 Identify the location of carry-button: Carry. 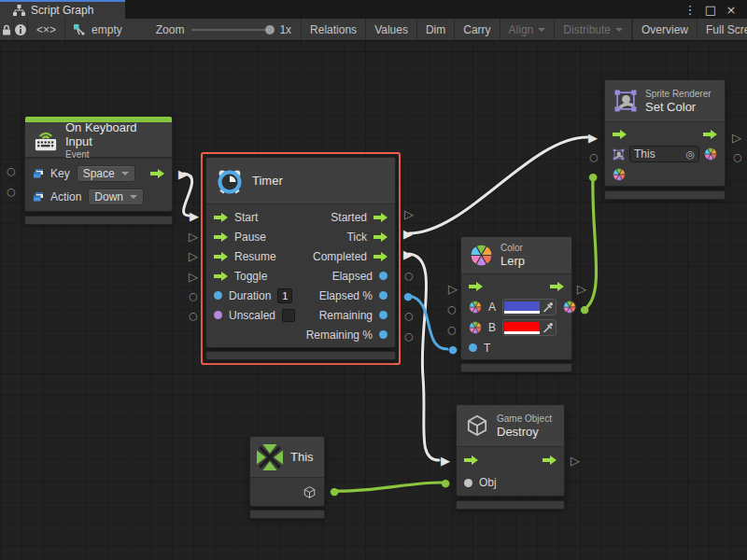
(477, 30).